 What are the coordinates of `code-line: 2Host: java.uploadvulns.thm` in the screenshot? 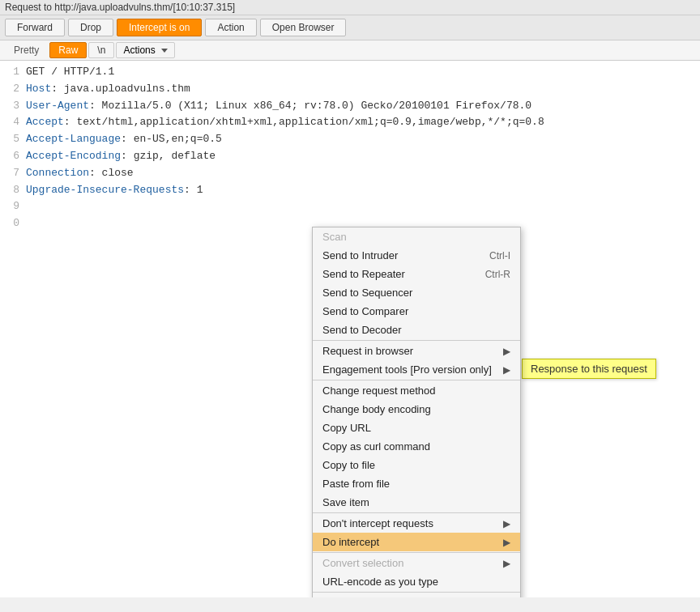 It's located at (350, 89).